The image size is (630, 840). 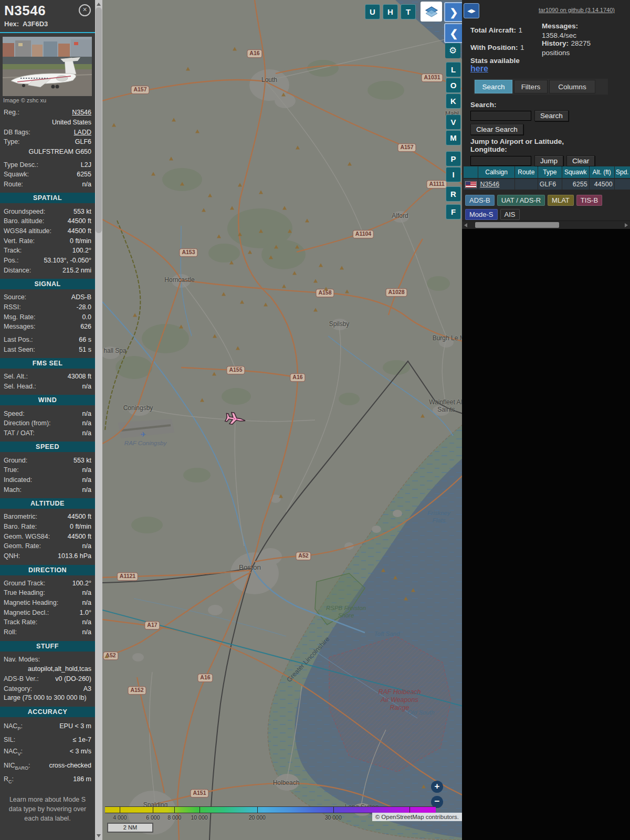 What do you see at coordinates (479, 68) in the screenshot?
I see `stats-here-link: here` at bounding box center [479, 68].